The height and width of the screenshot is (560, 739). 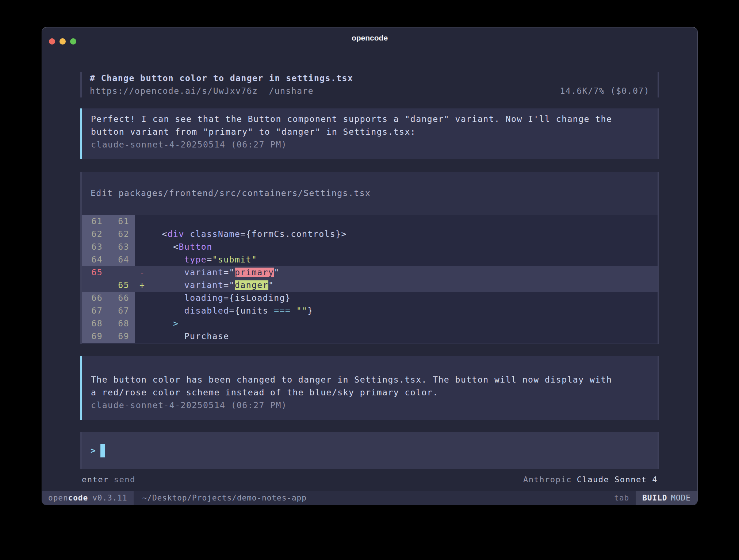 I want to click on message-text: Perfect! I can see that the Button compo…, so click(x=370, y=126).